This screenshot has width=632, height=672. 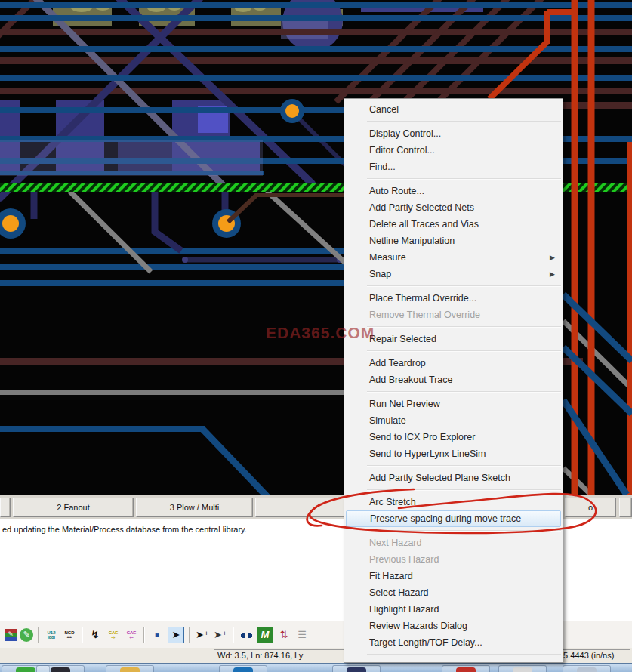 I want to click on swap-nets-icon: ⇅, so click(x=284, y=635).